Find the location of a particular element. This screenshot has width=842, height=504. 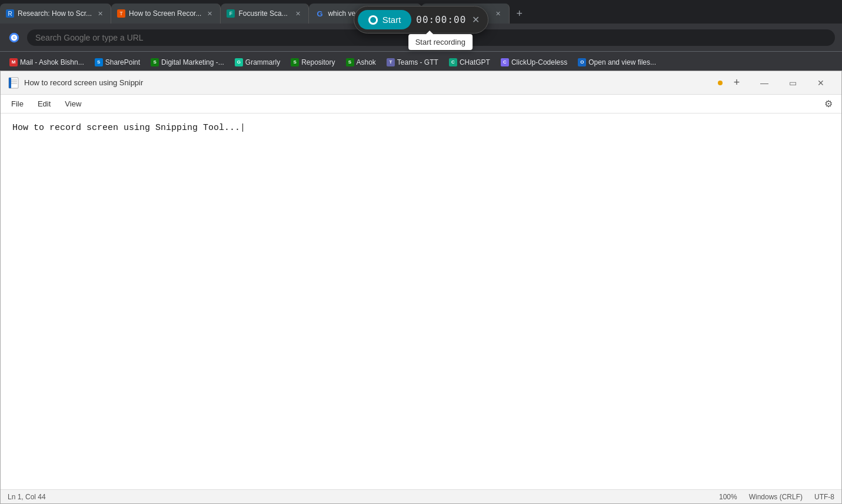

start-label: Start is located at coordinates (392, 20).